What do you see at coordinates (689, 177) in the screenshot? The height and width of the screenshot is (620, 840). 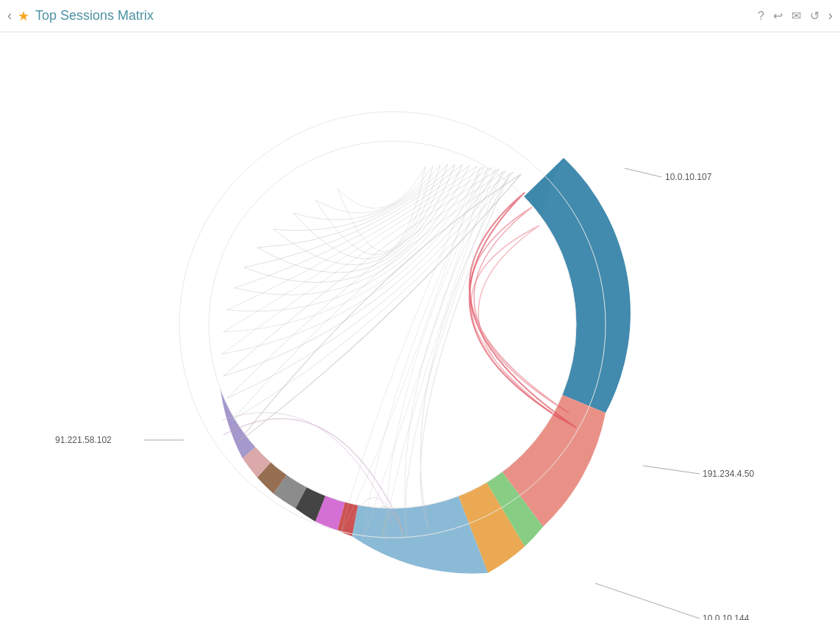 I see `label-10-0-10-107: 10.0.10.107` at bounding box center [689, 177].